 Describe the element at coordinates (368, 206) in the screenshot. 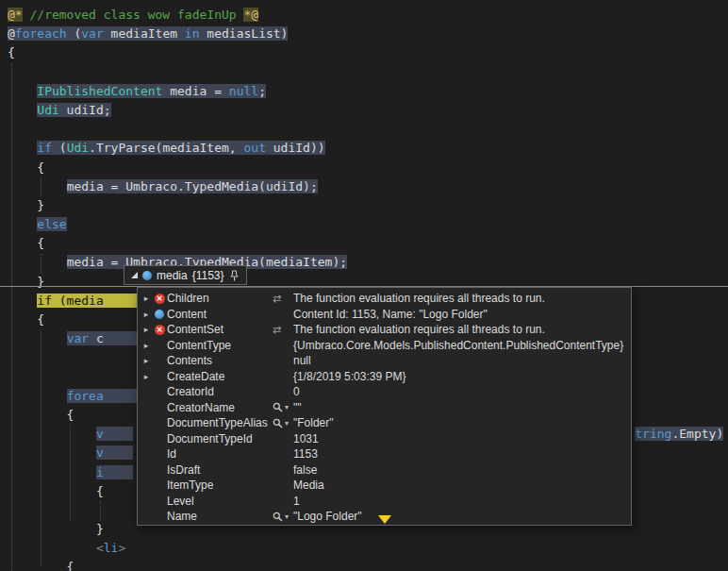

I see `code-line: }` at that location.